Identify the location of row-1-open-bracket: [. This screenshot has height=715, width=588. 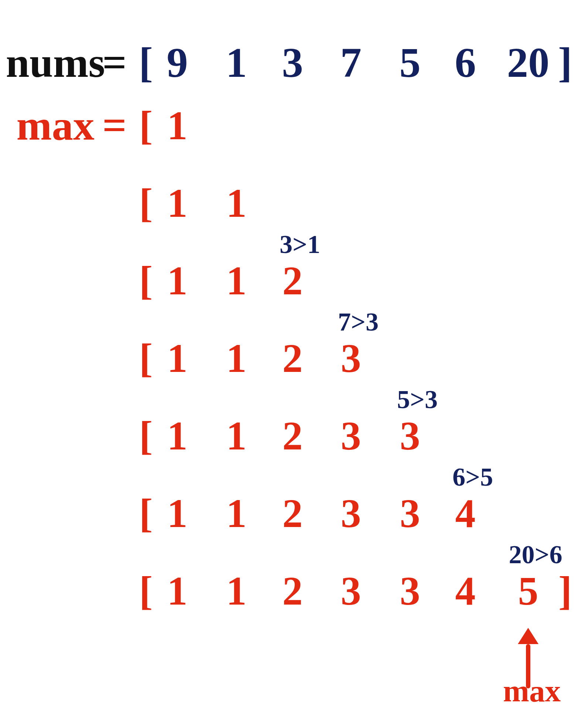
(146, 203).